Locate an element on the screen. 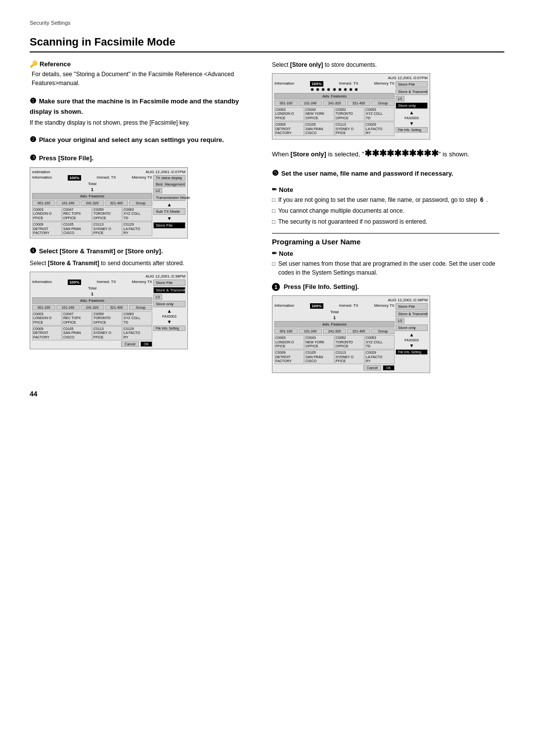 The image size is (534, 756). fax-screen-1: estimation AUG 12,2001 /2:07PM Informati… is located at coordinates (109, 203).